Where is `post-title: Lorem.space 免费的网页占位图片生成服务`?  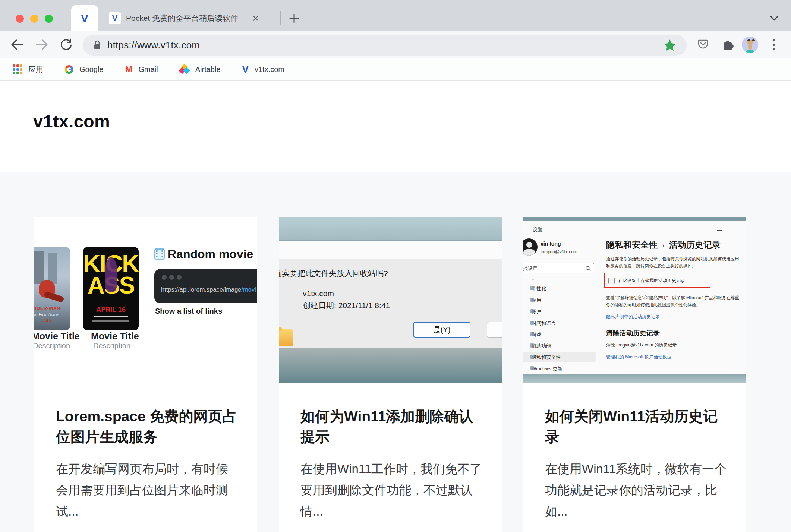
post-title: Lorem.space 免费的网页占位图片生成服务 is located at coordinates (146, 427).